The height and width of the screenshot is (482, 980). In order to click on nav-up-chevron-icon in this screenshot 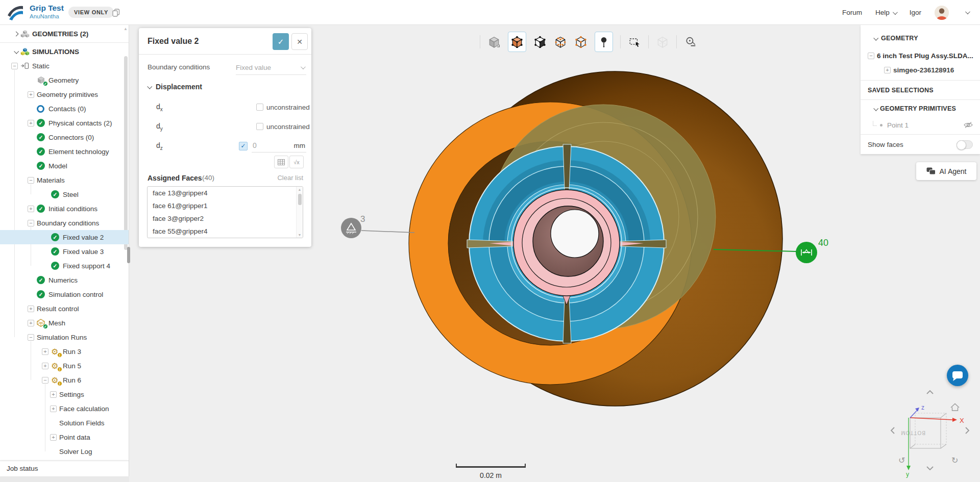, I will do `click(930, 392)`.